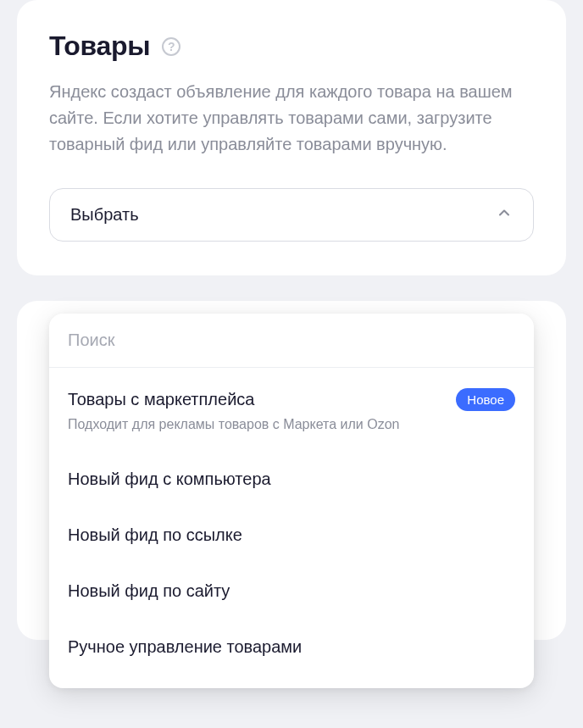  I want to click on title-row: Товары ?, so click(292, 46).